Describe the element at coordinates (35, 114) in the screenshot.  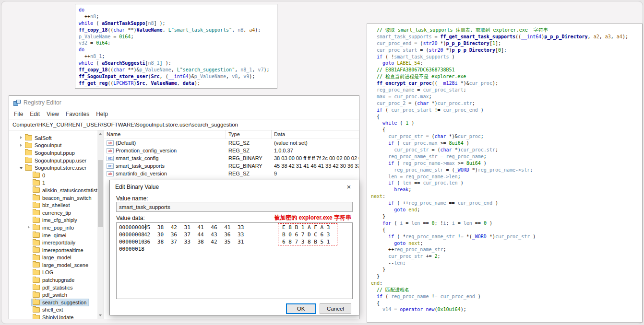
I see `menu-edit: Edit` at that location.